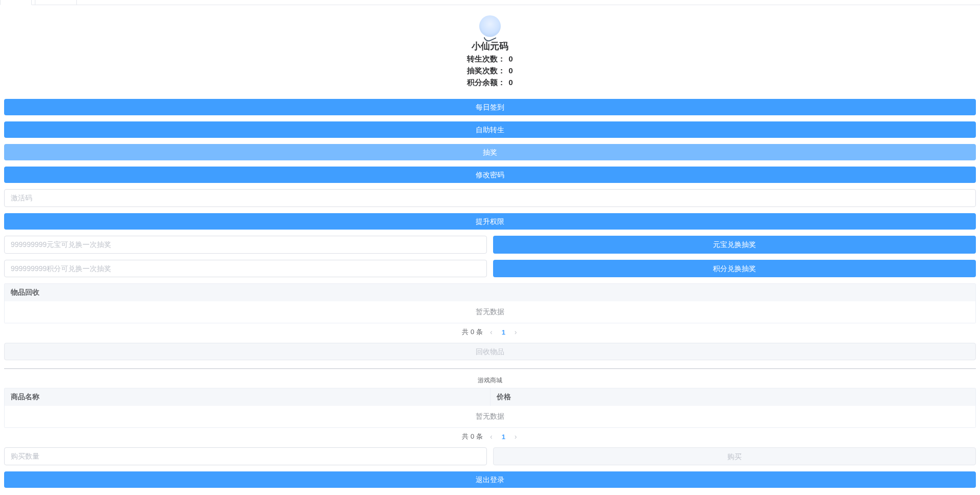  I want to click on shop-current-page: 1, so click(503, 437).